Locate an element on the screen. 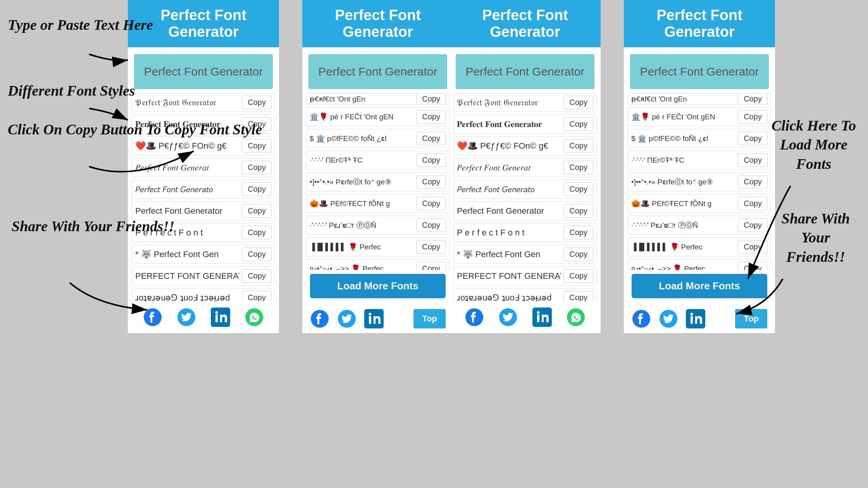 The width and height of the screenshot is (868, 488). font-text: ❤️🎩 P€ƒƒ€© FOn© g€ is located at coordinates (509, 146).